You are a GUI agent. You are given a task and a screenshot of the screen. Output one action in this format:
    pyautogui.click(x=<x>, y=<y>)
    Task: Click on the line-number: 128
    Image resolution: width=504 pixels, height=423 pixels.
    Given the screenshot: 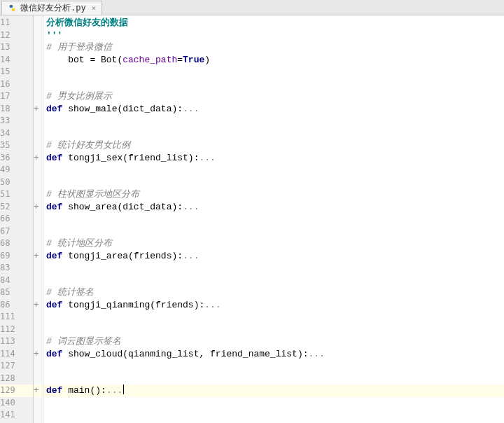 What is the action you would take?
    pyautogui.click(x=17, y=379)
    